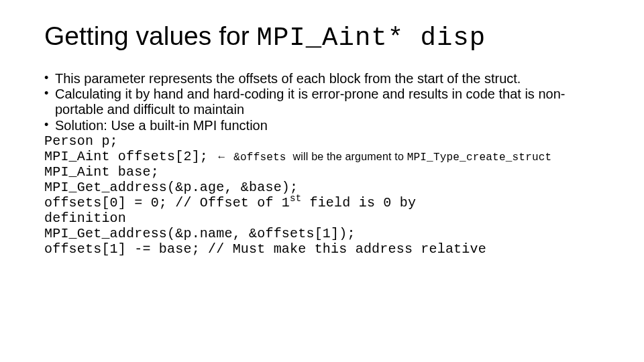 The height and width of the screenshot is (362, 644). What do you see at coordinates (324, 141) in the screenshot?
I see `code-line: Person p;` at bounding box center [324, 141].